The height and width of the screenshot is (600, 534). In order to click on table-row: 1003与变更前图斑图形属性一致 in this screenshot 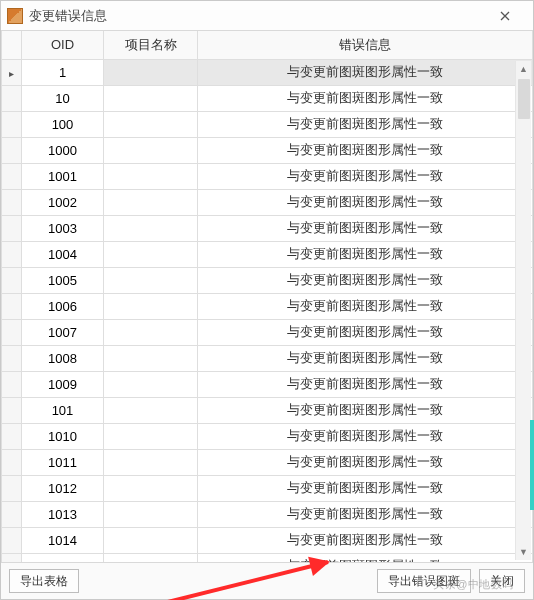, I will do `click(268, 228)`.